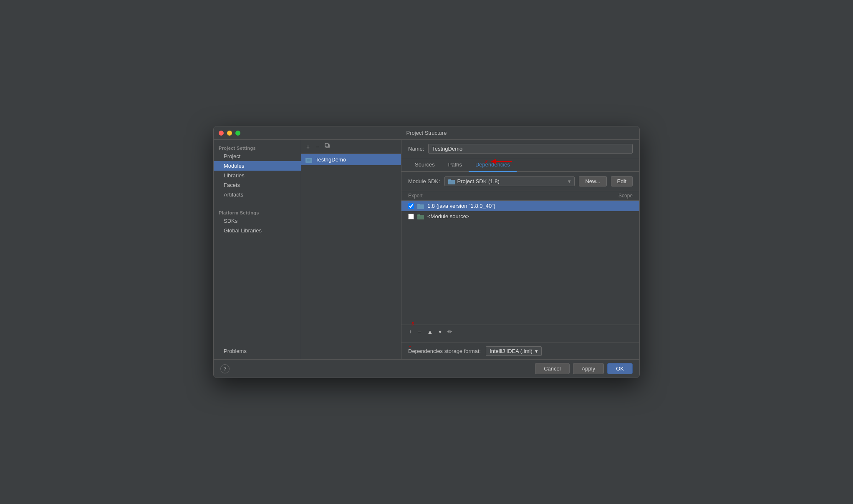 The height and width of the screenshot is (504, 853). I want to click on annotation-2: 2, so click(500, 161).